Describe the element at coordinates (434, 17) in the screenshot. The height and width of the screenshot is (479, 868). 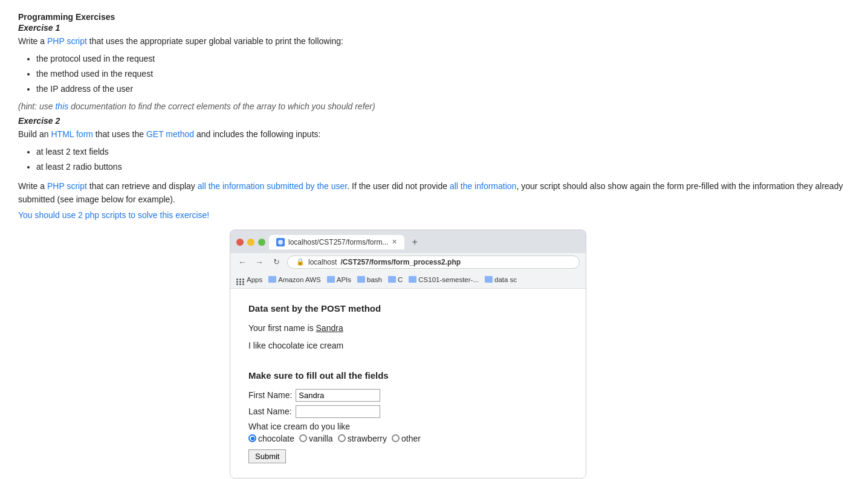
I see `page-title: Programming Exercises` at that location.